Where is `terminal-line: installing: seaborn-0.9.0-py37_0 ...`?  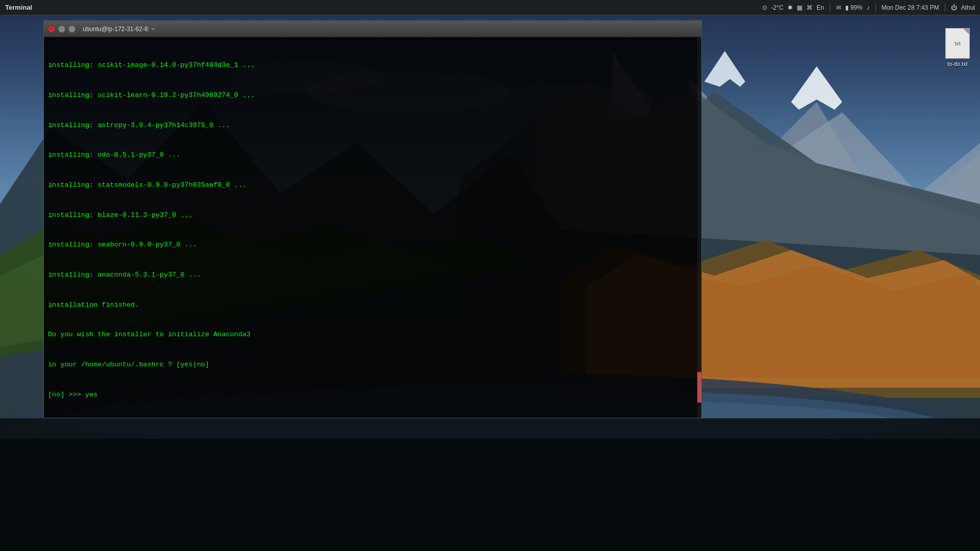
terminal-line: installing: seaborn-0.9.0-py37_0 ... is located at coordinates (373, 245).